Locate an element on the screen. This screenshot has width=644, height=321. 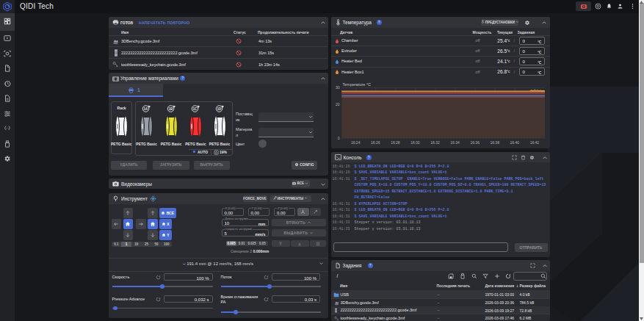
svg-text: 1B is located at coordinates (170, 109).